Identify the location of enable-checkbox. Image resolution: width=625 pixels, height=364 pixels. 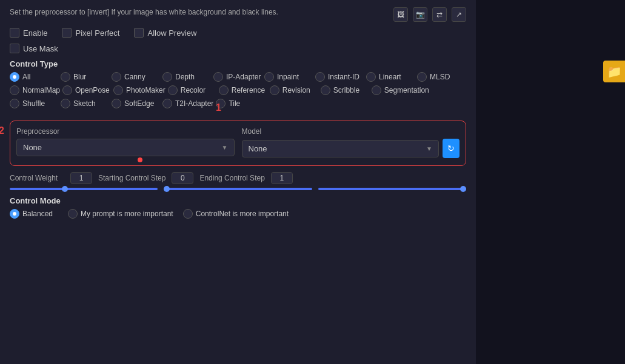
(15, 33).